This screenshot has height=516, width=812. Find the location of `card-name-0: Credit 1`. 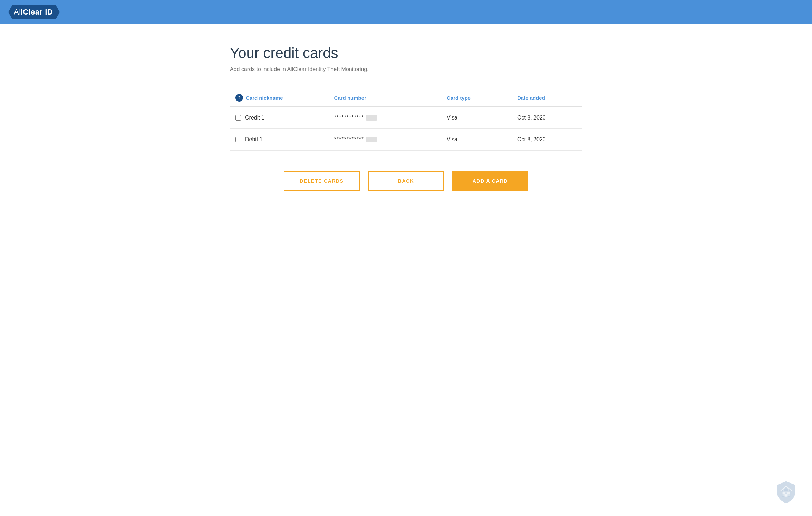

card-name-0: Credit 1 is located at coordinates (255, 118).